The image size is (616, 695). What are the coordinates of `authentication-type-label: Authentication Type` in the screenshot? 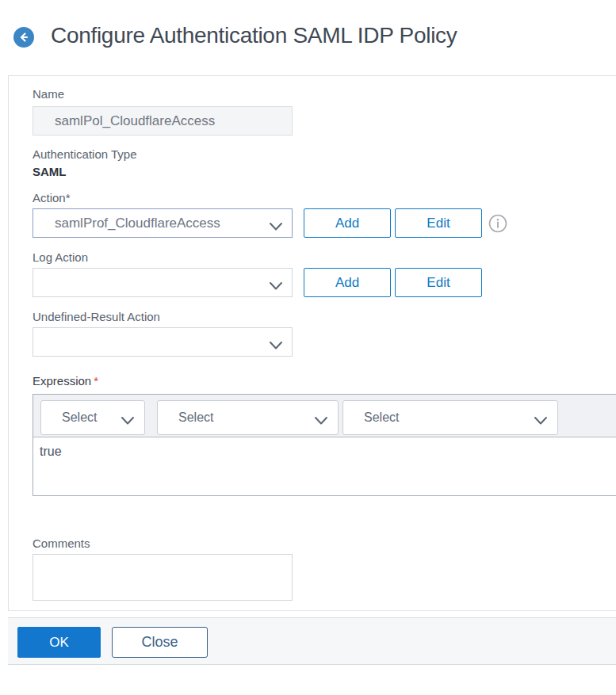 It's located at (84, 154).